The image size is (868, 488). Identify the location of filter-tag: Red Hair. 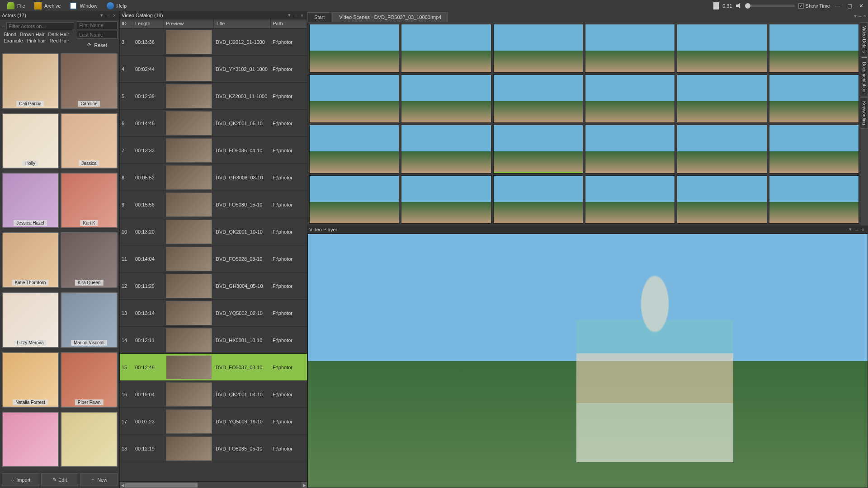
(60, 41).